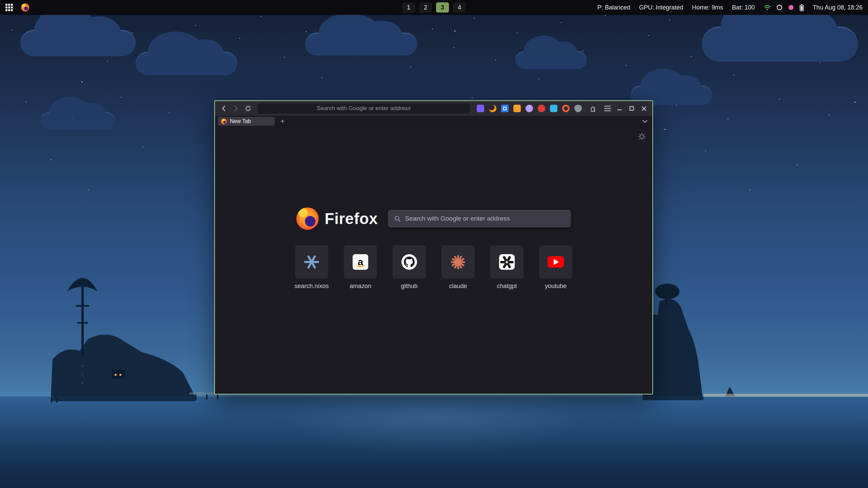  What do you see at coordinates (645, 121) in the screenshot?
I see `list-all-tabs-chevron-icon` at bounding box center [645, 121].